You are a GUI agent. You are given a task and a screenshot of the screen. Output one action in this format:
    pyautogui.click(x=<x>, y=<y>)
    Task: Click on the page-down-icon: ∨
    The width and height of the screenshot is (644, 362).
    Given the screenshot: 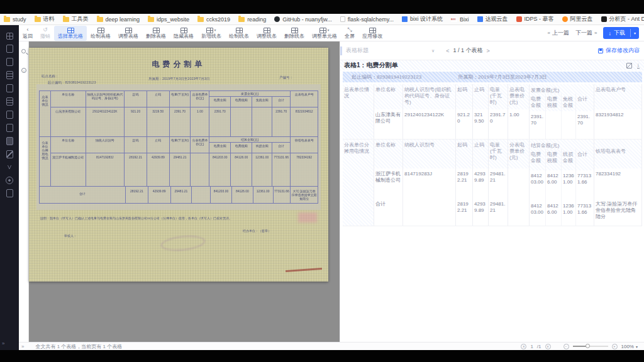 What is the action you would take?
    pyautogui.click(x=548, y=347)
    